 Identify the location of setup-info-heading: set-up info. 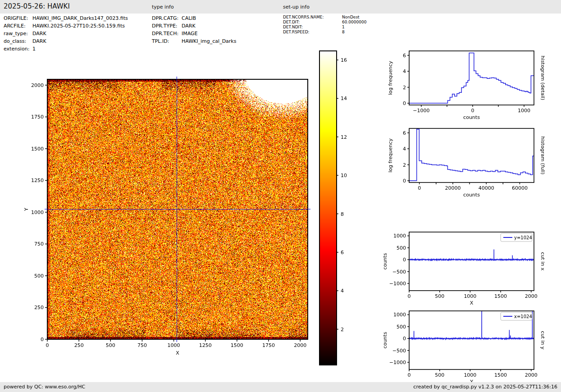
(296, 7).